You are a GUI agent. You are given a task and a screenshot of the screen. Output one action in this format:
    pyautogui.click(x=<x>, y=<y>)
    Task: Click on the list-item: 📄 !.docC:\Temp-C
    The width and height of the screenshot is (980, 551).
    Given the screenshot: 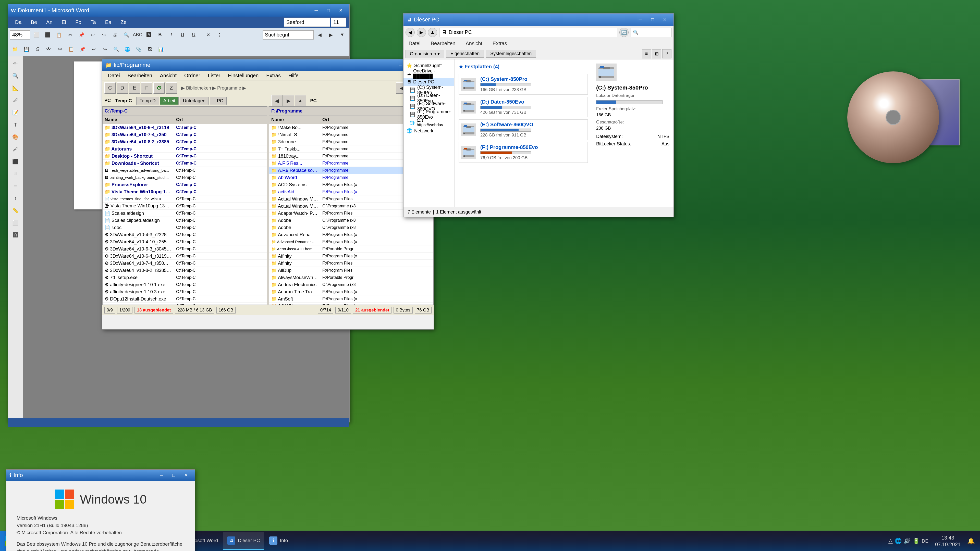 What is the action you would take?
    pyautogui.click(x=185, y=227)
    